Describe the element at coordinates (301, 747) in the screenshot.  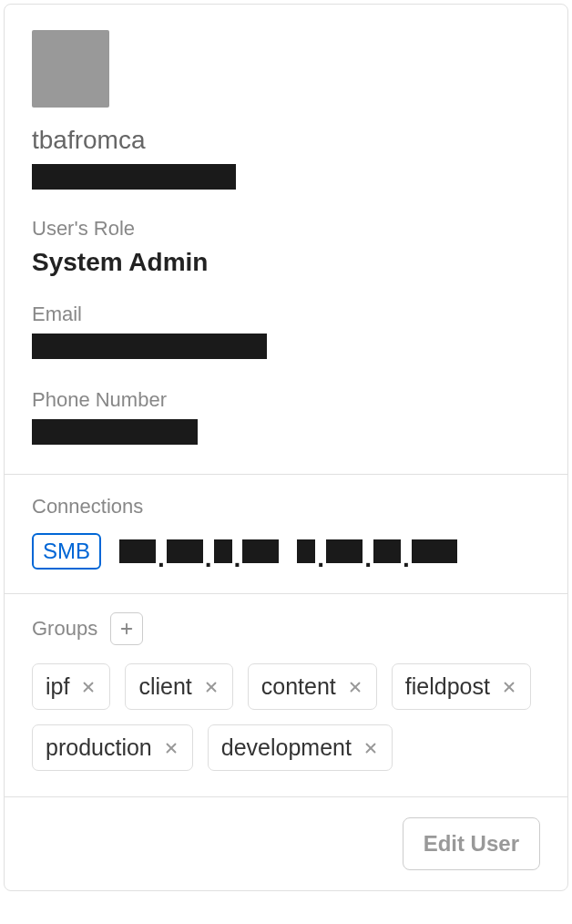
I see `group-tag: development` at that location.